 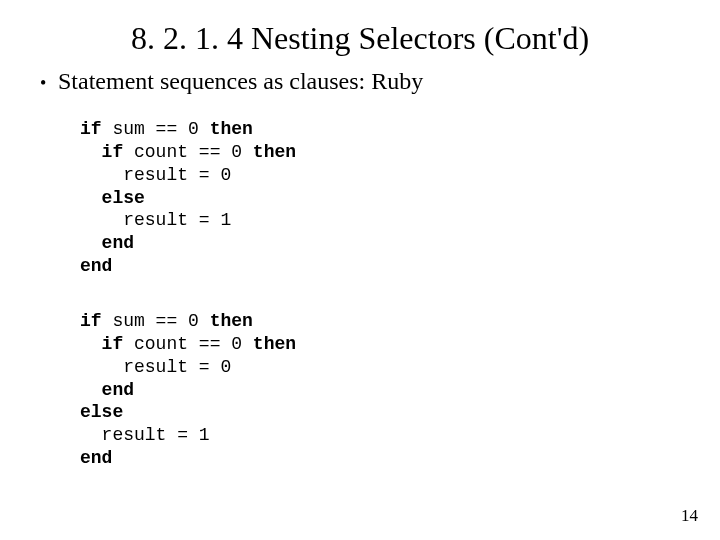 I want to click on code-block-1: if sum == 0 then if count == 0 then resu…, so click(x=188, y=198).